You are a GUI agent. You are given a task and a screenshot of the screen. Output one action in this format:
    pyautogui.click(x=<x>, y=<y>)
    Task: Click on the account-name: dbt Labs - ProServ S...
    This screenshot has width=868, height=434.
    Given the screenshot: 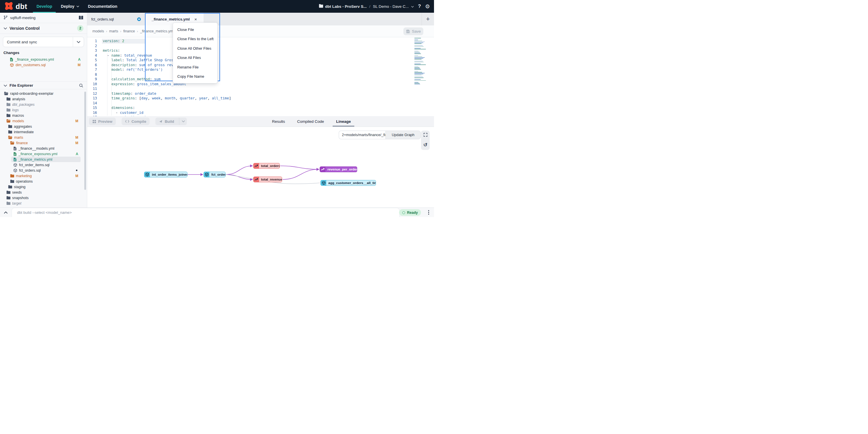 What is the action you would take?
    pyautogui.click(x=346, y=7)
    